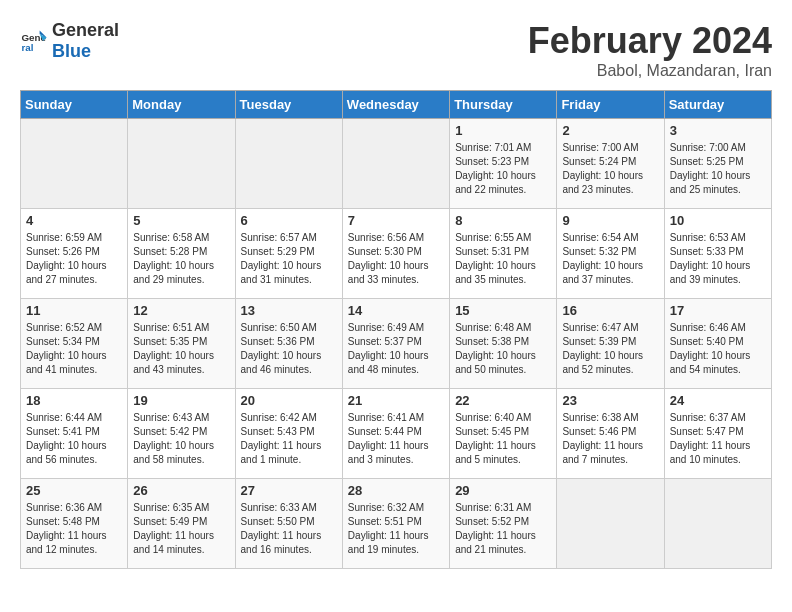 The width and height of the screenshot is (792, 612). Describe the element at coordinates (610, 344) in the screenshot. I see `calendar-cell: 16Sunrise: 6:47 AM Sunset: 5:39 PM Dayli…` at that location.